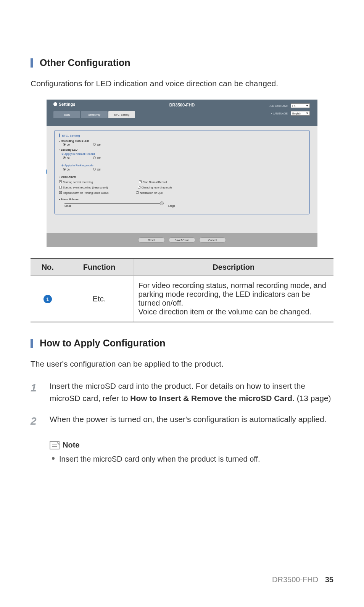  I want to click on volume-large-label: Large, so click(172, 206).